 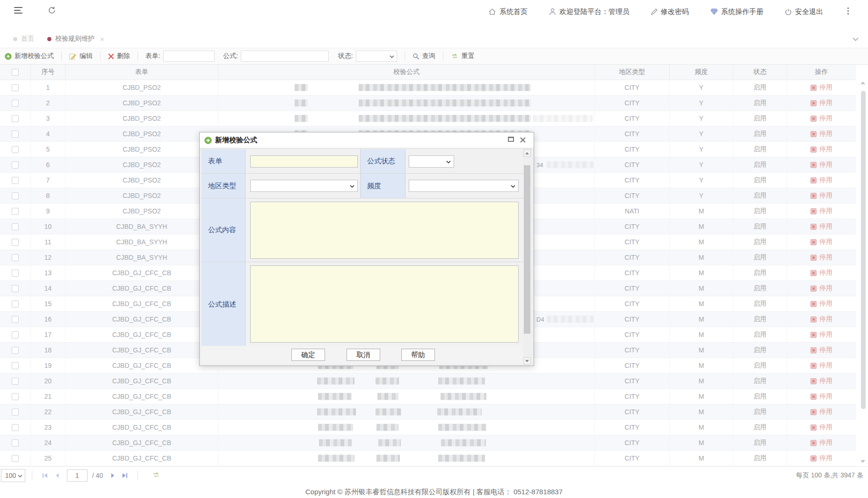 I want to click on close-icon, so click(x=523, y=140).